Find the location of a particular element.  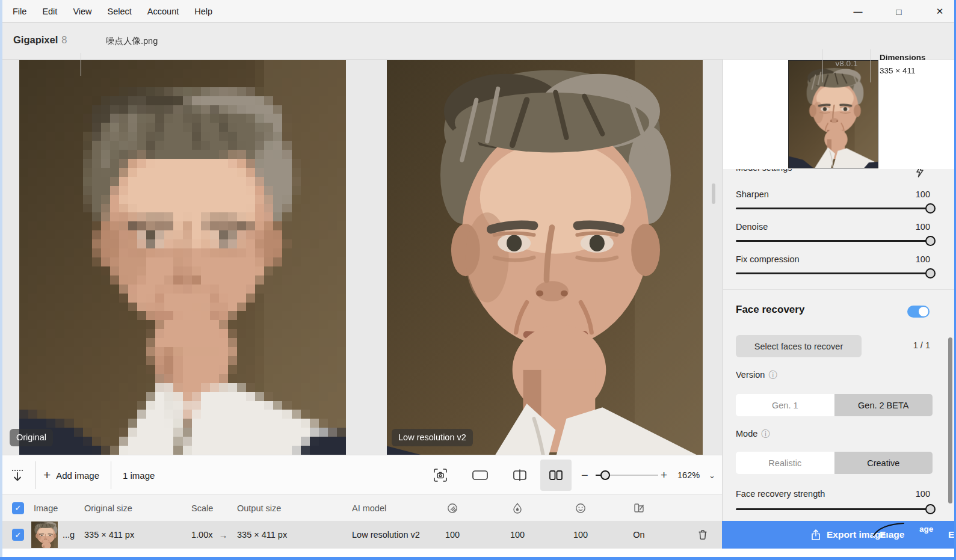

plus-icon: + is located at coordinates (47, 475).